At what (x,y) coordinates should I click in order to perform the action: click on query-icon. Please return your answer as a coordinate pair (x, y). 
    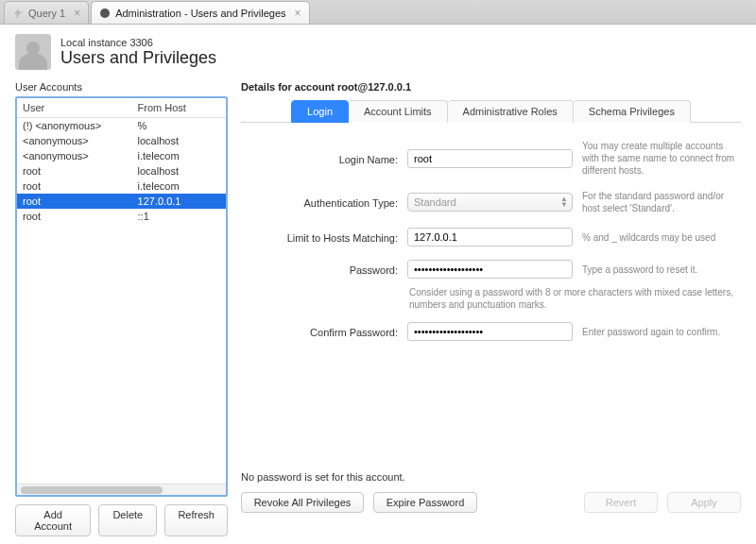
    Looking at the image, I should click on (18, 13).